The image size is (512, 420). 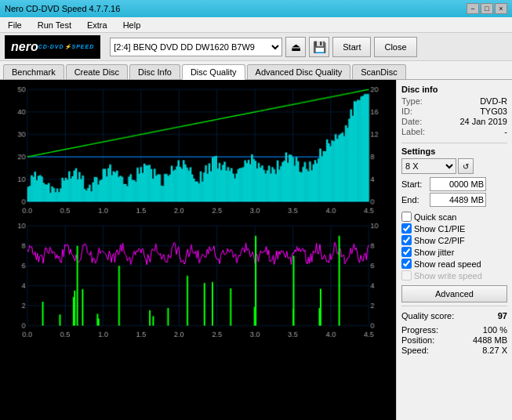 I want to click on close-window-button: ×, so click(x=501, y=9).